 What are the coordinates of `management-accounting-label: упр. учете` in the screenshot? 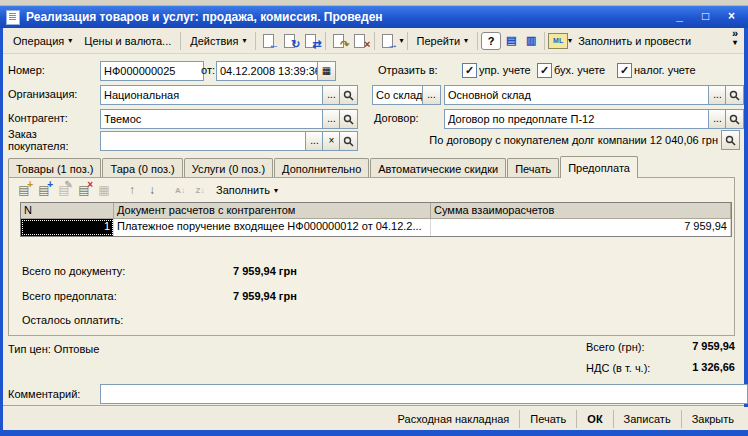 It's located at (505, 70).